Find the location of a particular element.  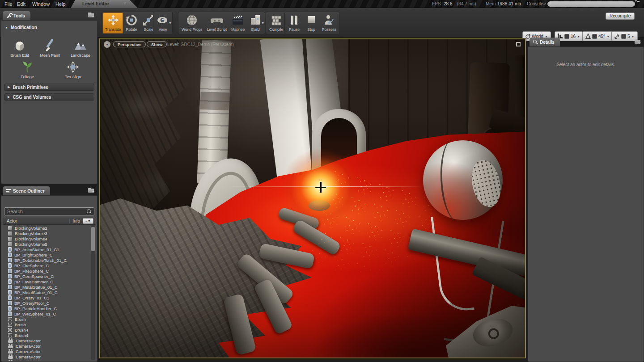

close-icon: × is located at coordinates (125, 4).